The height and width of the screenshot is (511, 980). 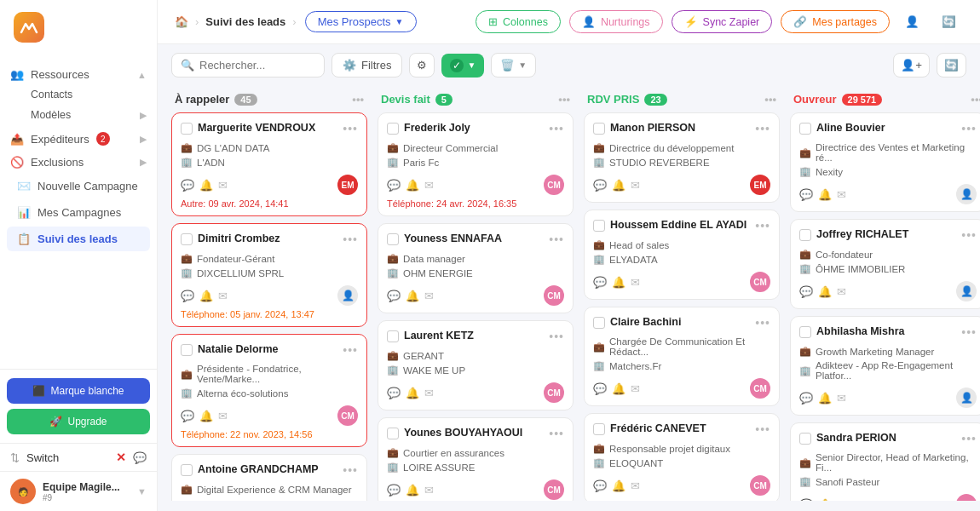 What do you see at coordinates (682, 456) in the screenshot?
I see `card-canevet: Frédéric CANEVET ••• 💼 Responsable proje…` at bounding box center [682, 456].